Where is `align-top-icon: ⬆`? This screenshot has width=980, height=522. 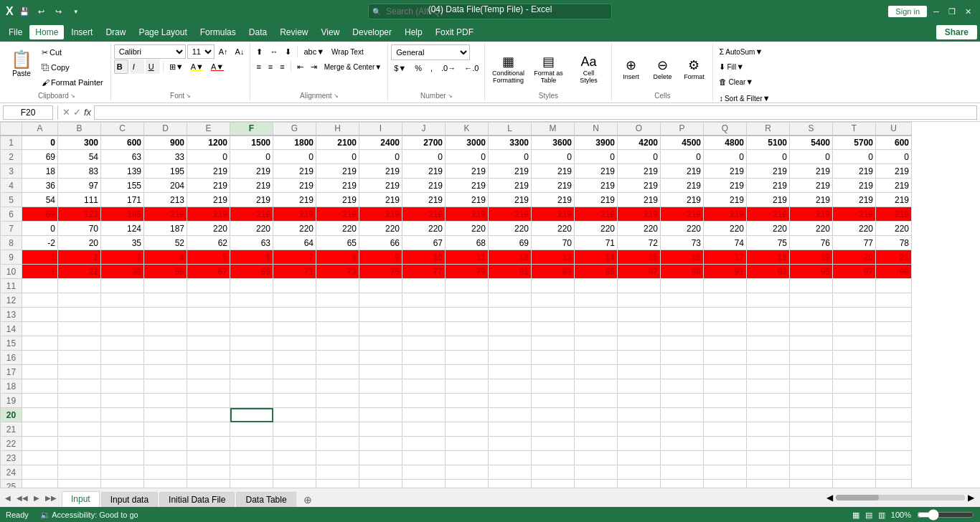 align-top-icon: ⬆ is located at coordinates (260, 52).